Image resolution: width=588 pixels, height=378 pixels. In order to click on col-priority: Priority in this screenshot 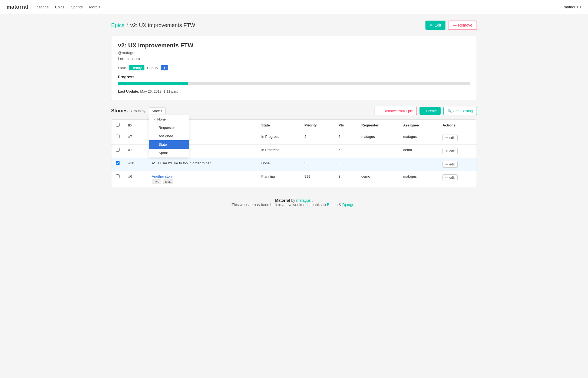, I will do `click(317, 125)`.